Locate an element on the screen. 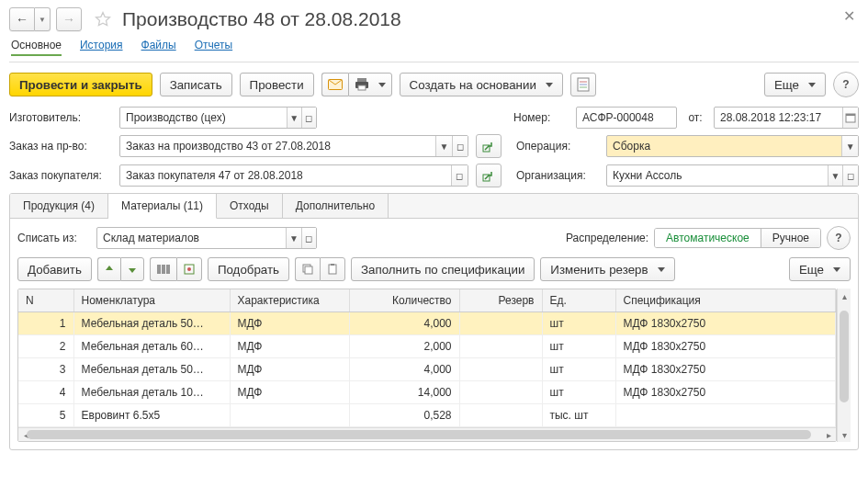  distribution-auto: Автоматическое is located at coordinates (708, 238).